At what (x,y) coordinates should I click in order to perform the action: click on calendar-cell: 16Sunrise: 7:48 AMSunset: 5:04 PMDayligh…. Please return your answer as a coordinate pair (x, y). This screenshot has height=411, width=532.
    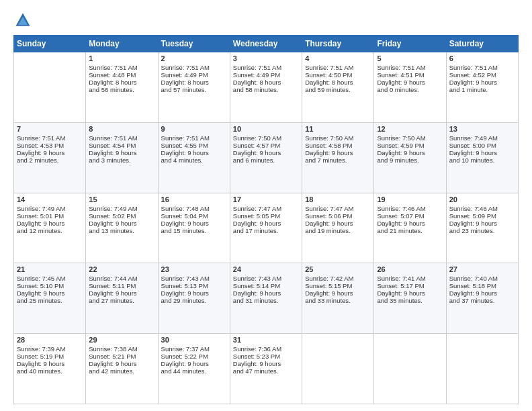
    Looking at the image, I should click on (193, 228).